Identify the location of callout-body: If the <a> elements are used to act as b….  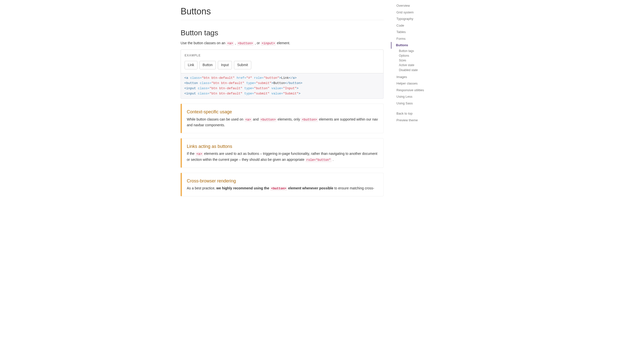
(282, 157).